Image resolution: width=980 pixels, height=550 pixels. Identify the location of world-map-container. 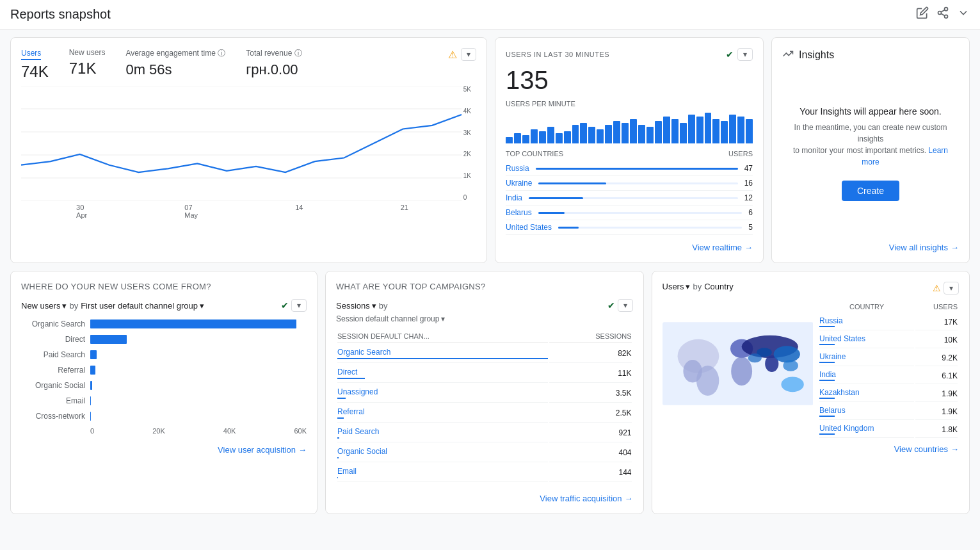
(738, 369).